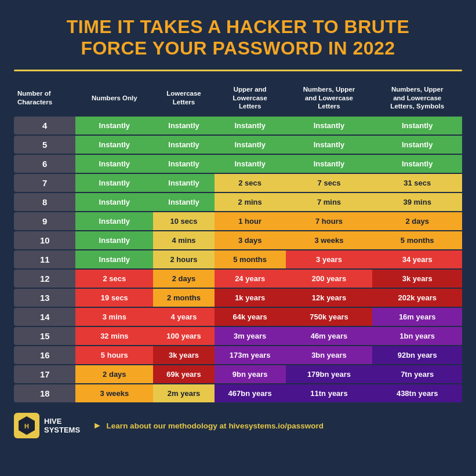 The image size is (476, 476). What do you see at coordinates (184, 298) in the screenshot?
I see `data-cell: 2 months` at bounding box center [184, 298].